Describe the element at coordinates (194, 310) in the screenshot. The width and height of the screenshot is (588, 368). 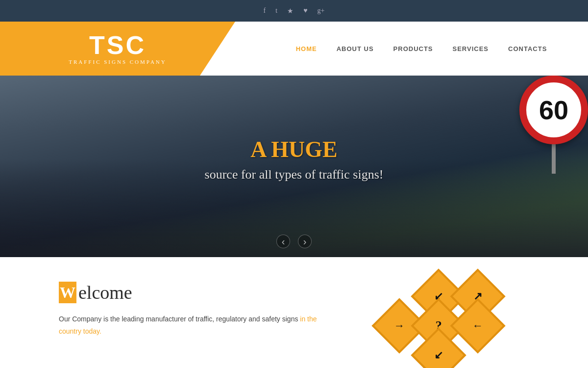
I see `welcome-text: W elcome Our Company is the leading manu…` at that location.